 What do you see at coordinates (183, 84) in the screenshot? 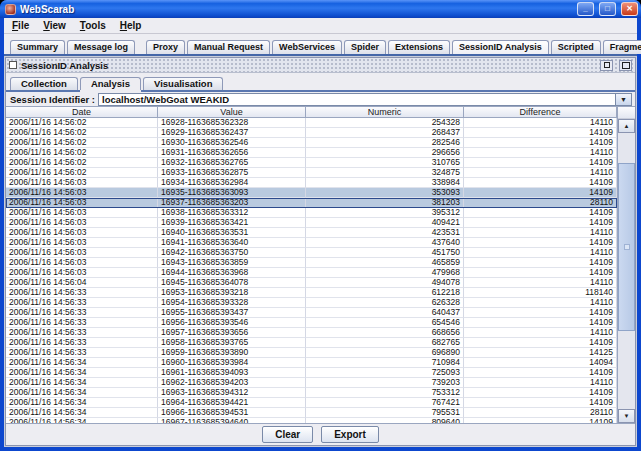
I see `tab-visualisation: Visualisation` at bounding box center [183, 84].